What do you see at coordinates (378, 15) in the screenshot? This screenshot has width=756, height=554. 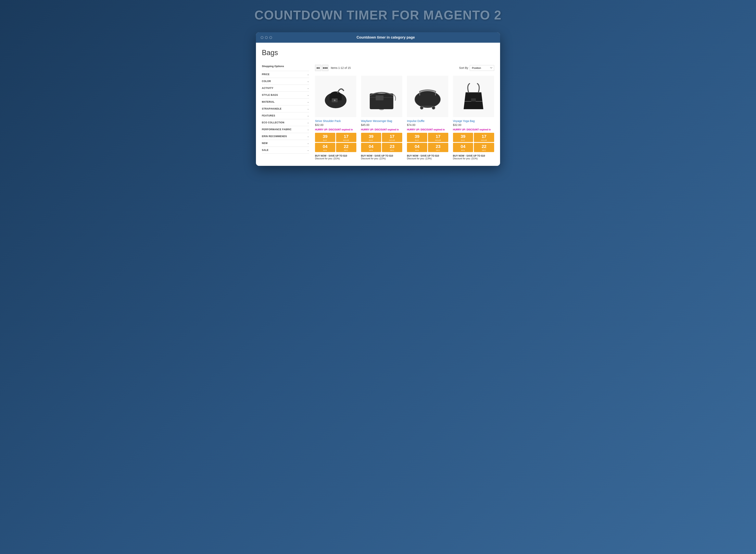 I see `hero-title: COUNTDOWN TIMER FOR MAGENTO 2` at bounding box center [378, 15].